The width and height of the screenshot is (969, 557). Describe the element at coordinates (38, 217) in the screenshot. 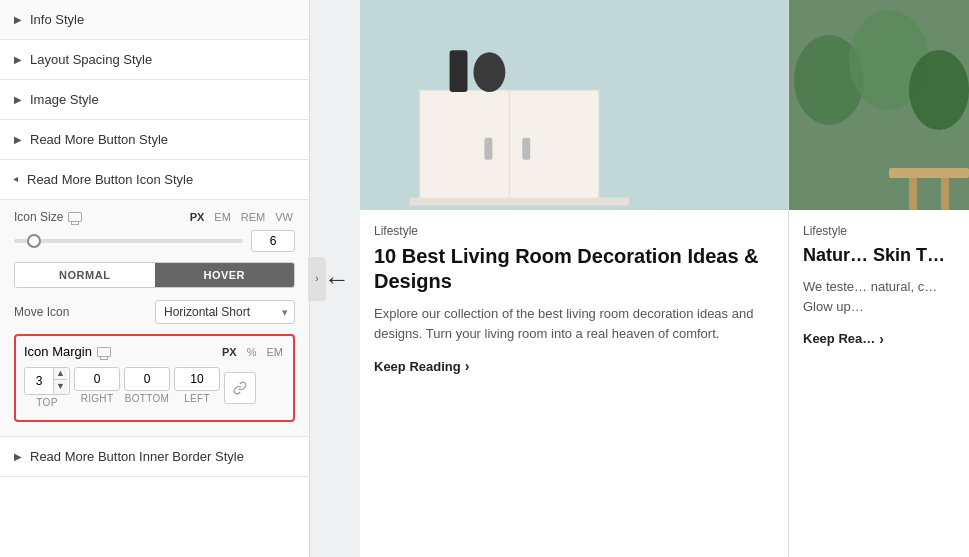

I see `icon-size-label: Icon Size` at that location.